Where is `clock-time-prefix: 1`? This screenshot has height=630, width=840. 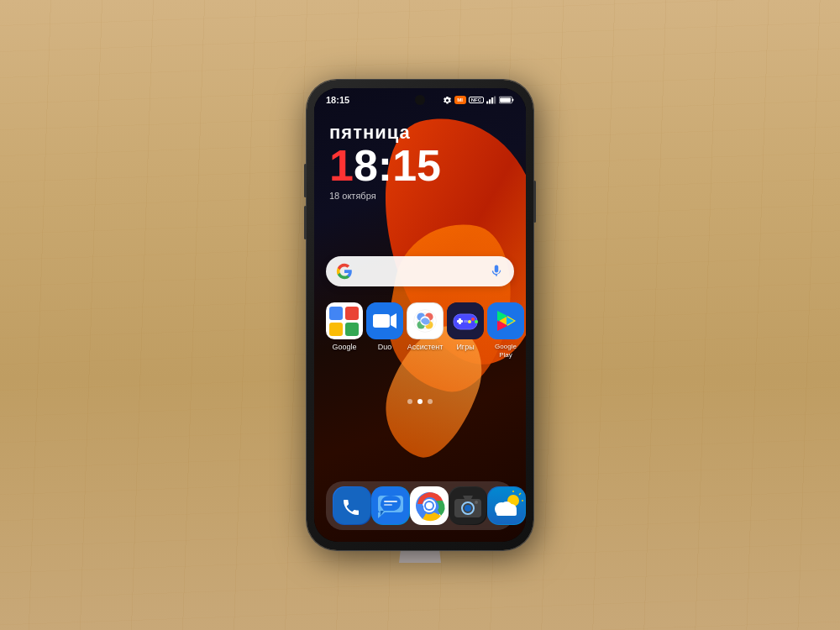 clock-time-prefix: 1 is located at coordinates (341, 165).